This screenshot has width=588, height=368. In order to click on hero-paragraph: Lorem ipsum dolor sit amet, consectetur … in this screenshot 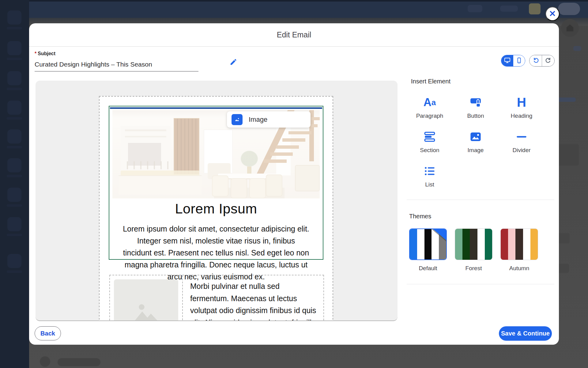, I will do `click(216, 253)`.